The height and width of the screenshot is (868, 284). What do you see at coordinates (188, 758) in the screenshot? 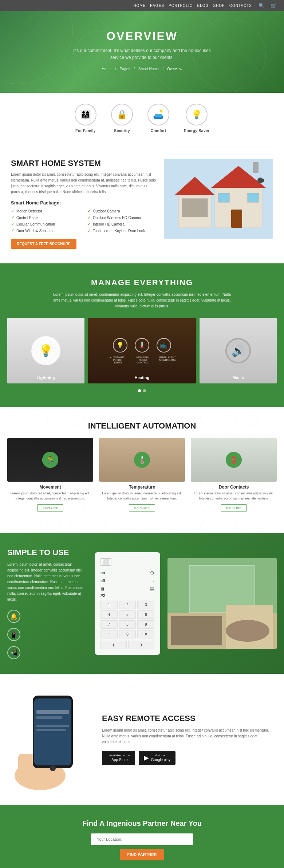
I see `store-buttons: Available on the App Store ▶ Get it on G…` at bounding box center [188, 758].